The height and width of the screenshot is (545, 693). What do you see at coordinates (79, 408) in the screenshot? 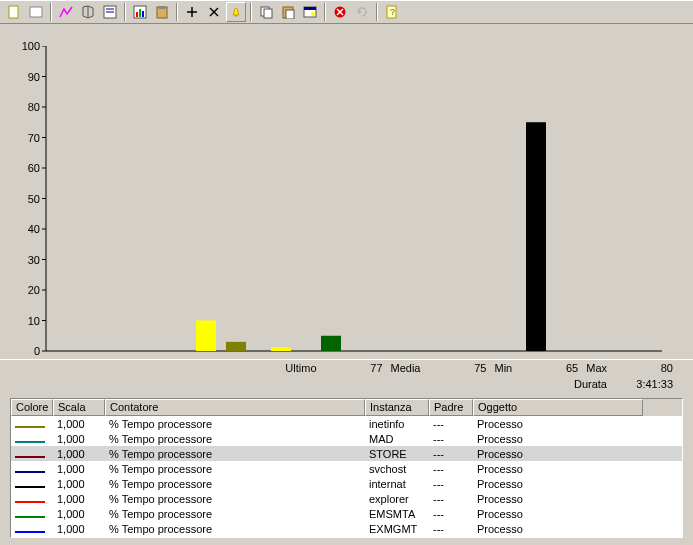
I see `th-scala: Scala` at bounding box center [79, 408].